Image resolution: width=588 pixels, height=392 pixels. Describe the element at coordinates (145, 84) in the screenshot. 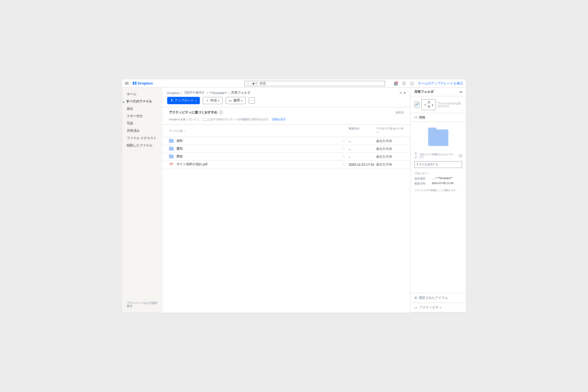

I see `brand-text: Dropbox` at that location.